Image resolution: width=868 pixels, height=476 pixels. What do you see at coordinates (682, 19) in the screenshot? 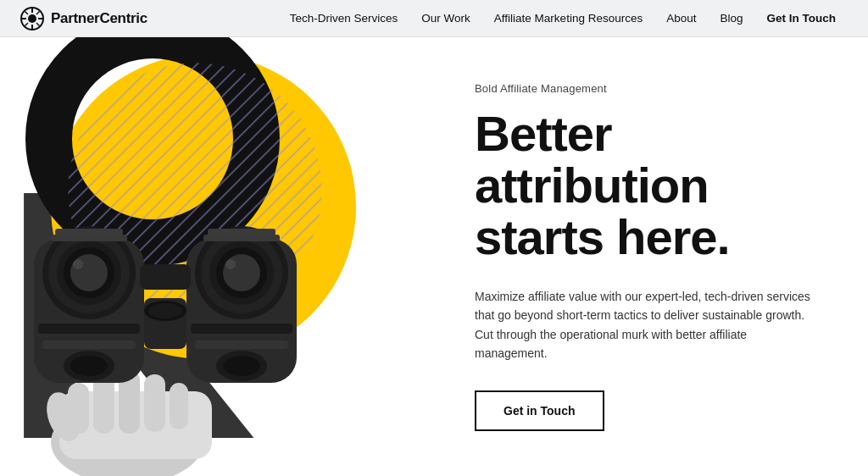
I see `nav-about: About` at bounding box center [682, 19].